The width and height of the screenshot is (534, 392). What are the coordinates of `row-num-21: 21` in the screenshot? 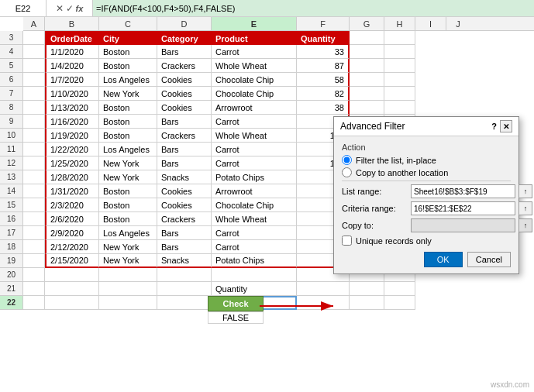 It's located at (12, 289).